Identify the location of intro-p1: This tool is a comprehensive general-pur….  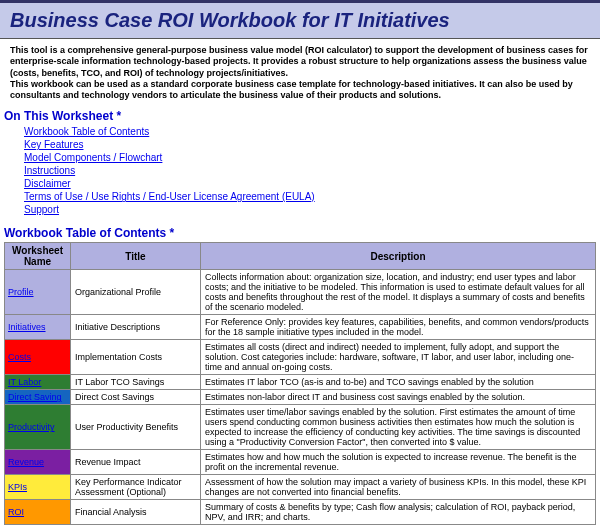
(299, 62).